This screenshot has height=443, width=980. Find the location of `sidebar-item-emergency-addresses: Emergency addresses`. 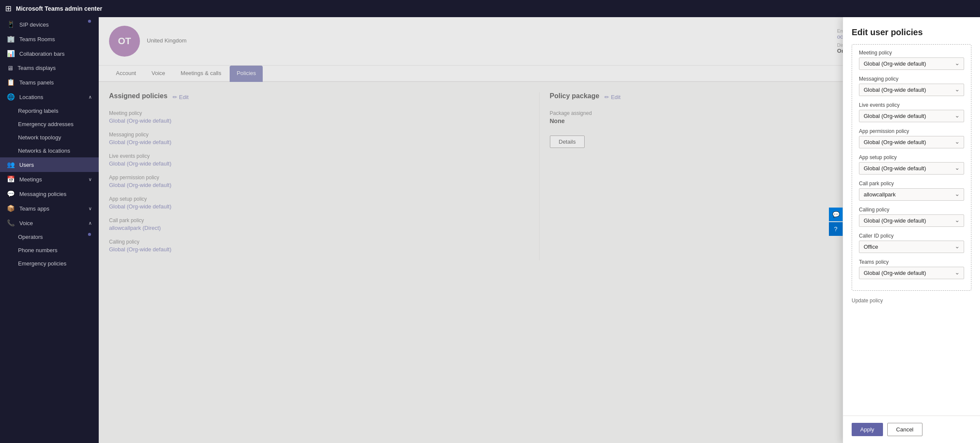

sidebar-item-emergency-addresses: Emergency addresses is located at coordinates (49, 124).